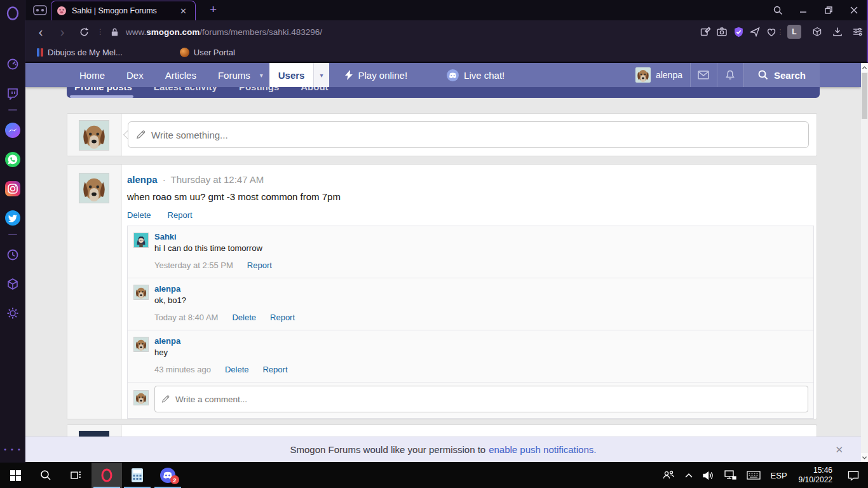 Image resolution: width=868 pixels, height=488 pixels. I want to click on enable-push-link: enable push notifications., so click(543, 450).